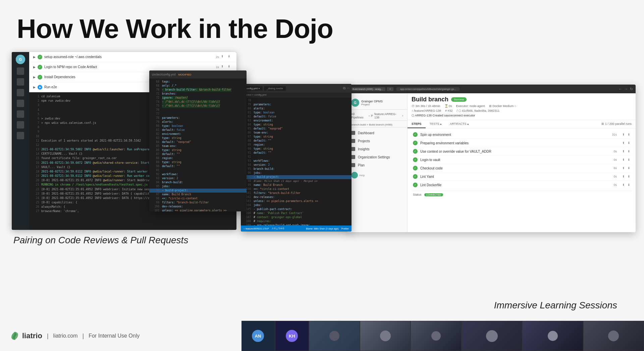  What do you see at coordinates (624, 185) in the screenshot?
I see `step-share-lint-dockerfile: ⬆` at bounding box center [624, 185].